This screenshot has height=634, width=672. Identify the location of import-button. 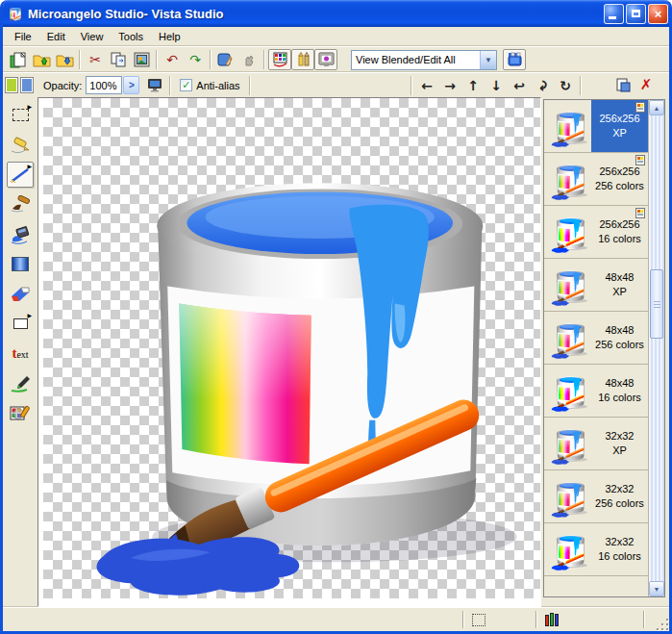
(41, 60).